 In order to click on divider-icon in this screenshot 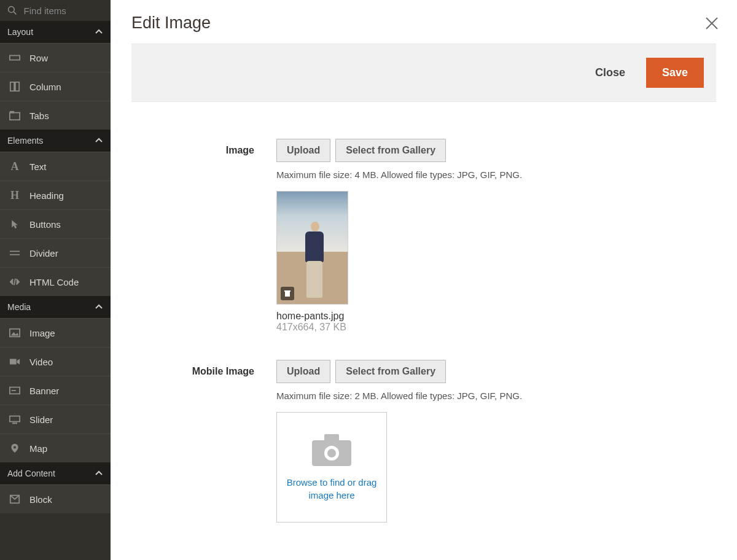, I will do `click(15, 253)`.